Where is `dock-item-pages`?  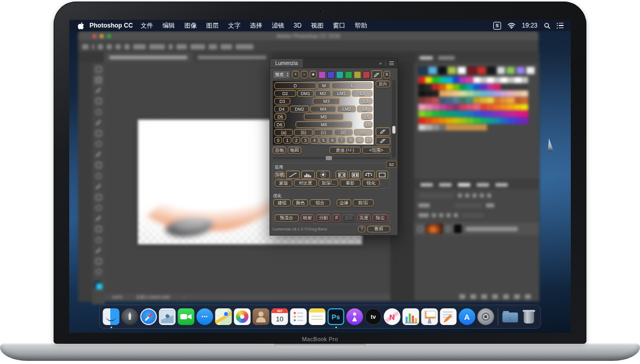
dock-item-pages is located at coordinates (449, 317).